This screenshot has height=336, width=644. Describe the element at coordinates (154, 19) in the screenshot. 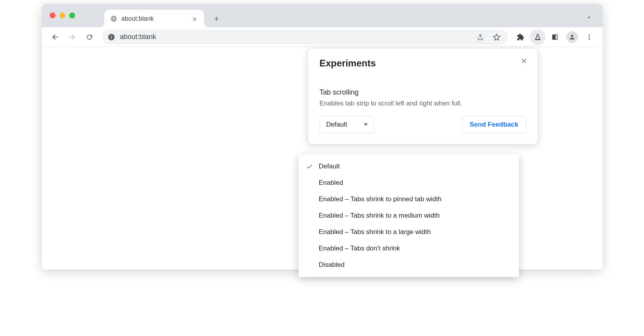

I see `tab-title: about:blank` at that location.